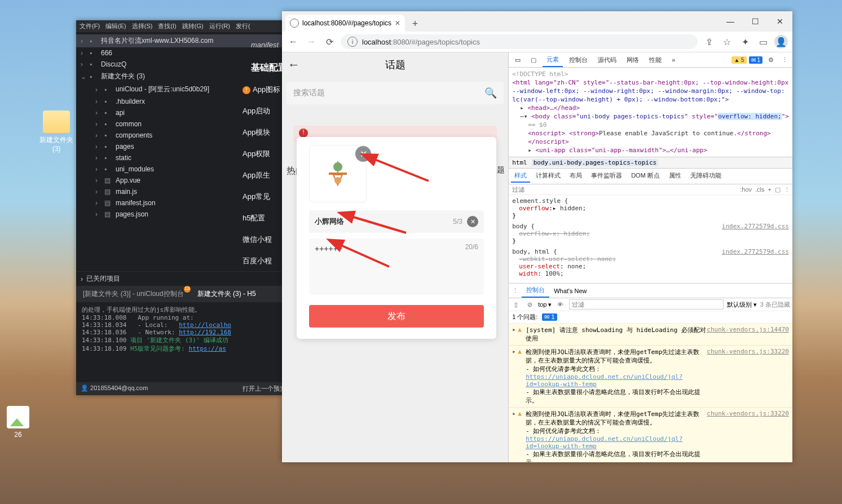 This screenshot has height=504, width=842. What do you see at coordinates (576, 176) in the screenshot?
I see `styles-tab-layout: 布局` at bounding box center [576, 176].